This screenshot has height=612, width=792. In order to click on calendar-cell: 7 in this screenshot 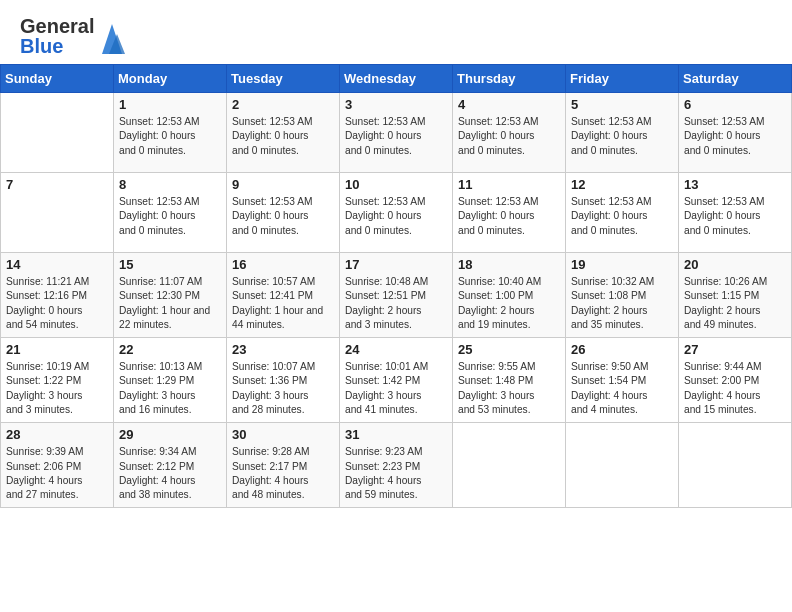, I will do `click(58, 213)`.